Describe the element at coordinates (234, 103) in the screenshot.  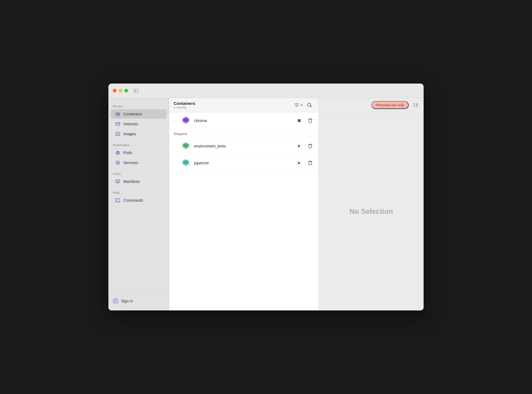
I see `page-title: Containers` at that location.